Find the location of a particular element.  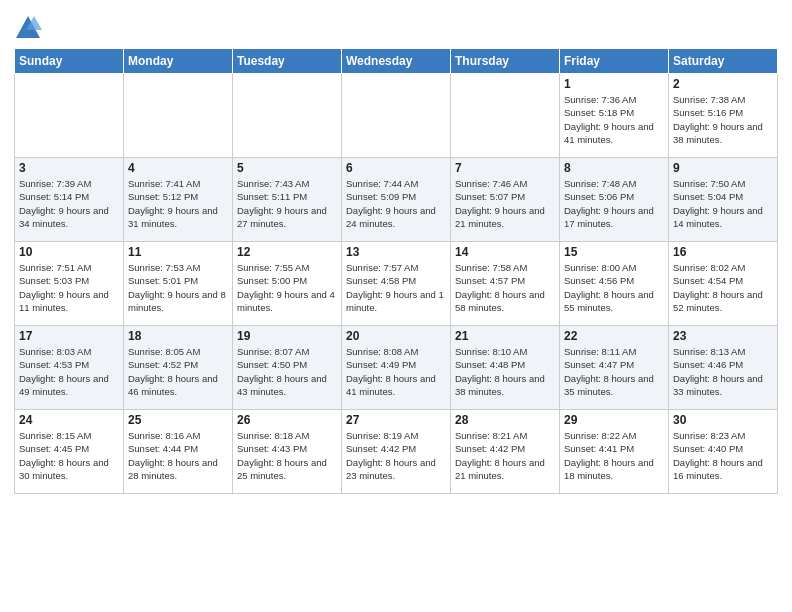

calendar-cell: 4Sunrise: 7:41 AM Sunset: 5:12 PM Daylig… is located at coordinates (178, 200).